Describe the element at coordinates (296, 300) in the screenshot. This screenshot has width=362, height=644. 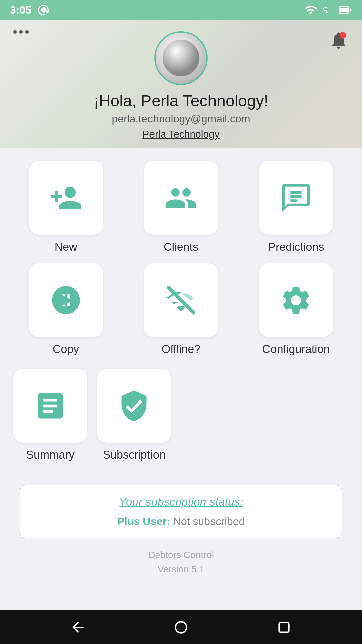
I see `configuration-icon` at that location.